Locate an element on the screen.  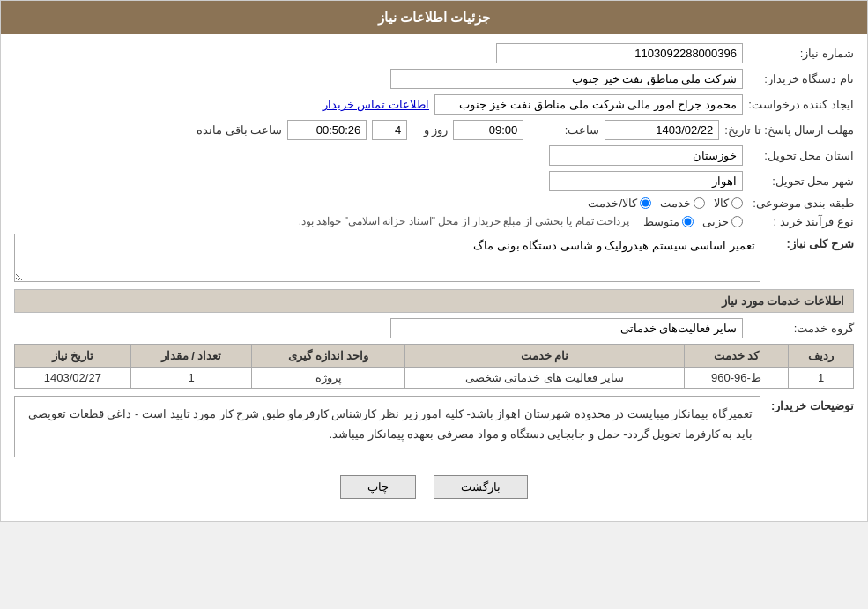
mohlat-label: مهلت ارسال پاسخ: تا تاریخ: is located at coordinates (790, 130).